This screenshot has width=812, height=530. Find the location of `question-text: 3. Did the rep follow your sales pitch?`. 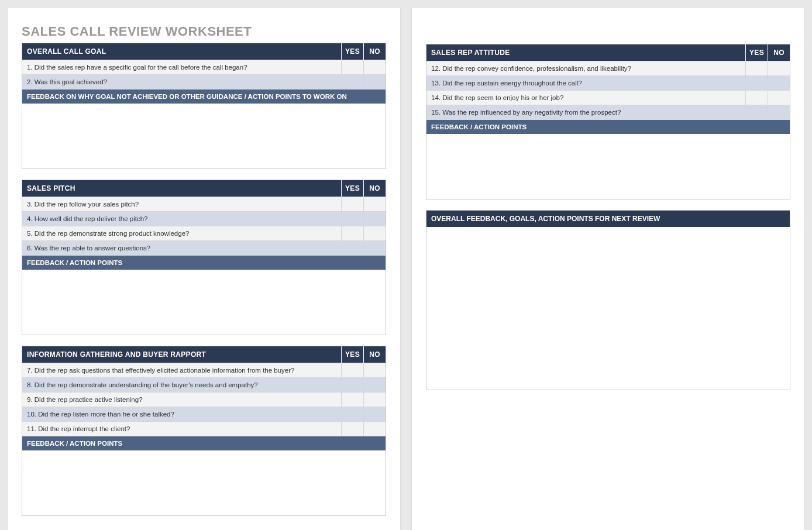

question-text: 3. Did the rep follow your sales pitch? is located at coordinates (181, 204).